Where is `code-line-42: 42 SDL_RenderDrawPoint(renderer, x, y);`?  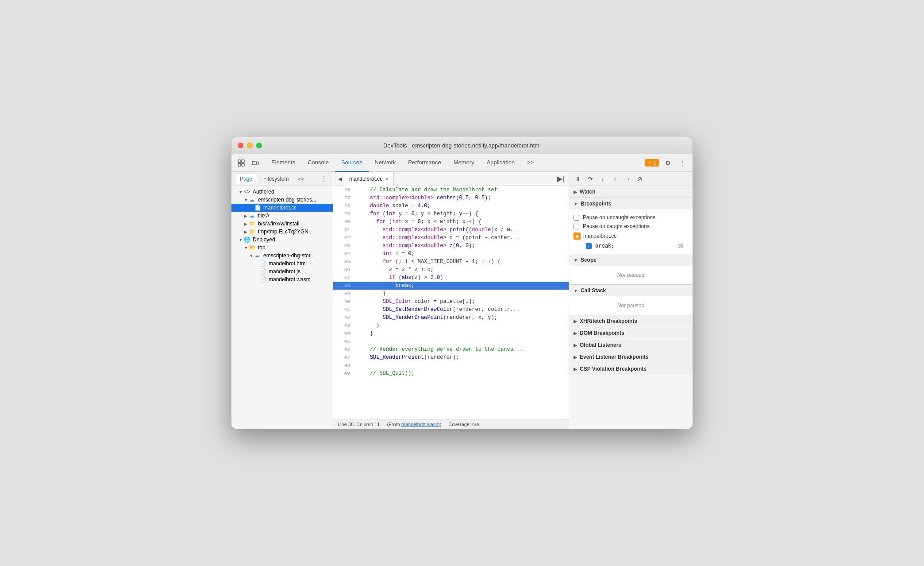 code-line-42: 42 SDL_RenderDrawPoint(renderer, x, y); is located at coordinates (451, 318).